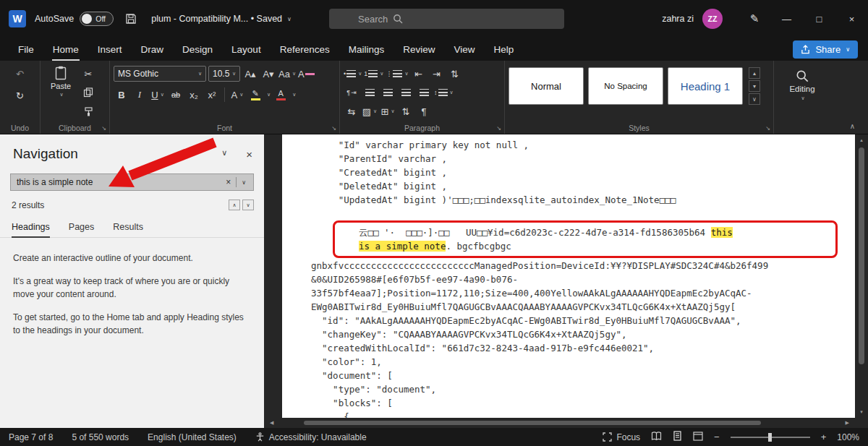  I want to click on copy-button, so click(88, 93).